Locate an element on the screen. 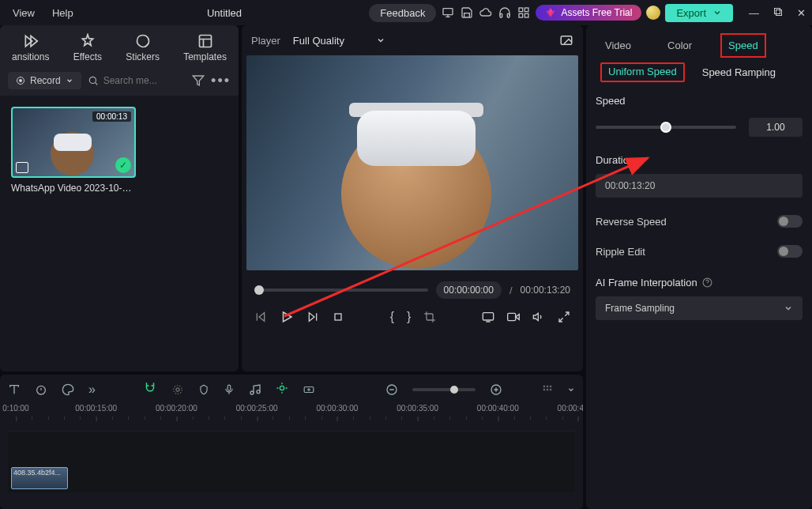 The height and width of the screenshot is (509, 812). zoom-out-icon is located at coordinates (392, 390).